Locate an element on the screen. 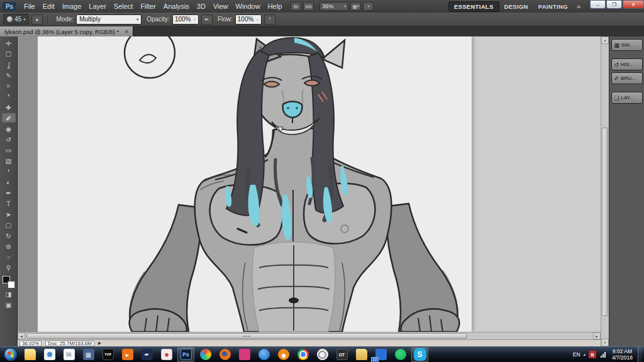  explorer-icon is located at coordinates (30, 354).